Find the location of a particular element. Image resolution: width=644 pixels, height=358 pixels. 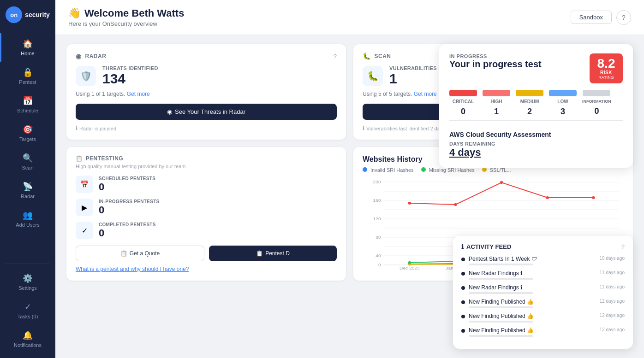

addusers-icon: 👥 is located at coordinates (28, 215).